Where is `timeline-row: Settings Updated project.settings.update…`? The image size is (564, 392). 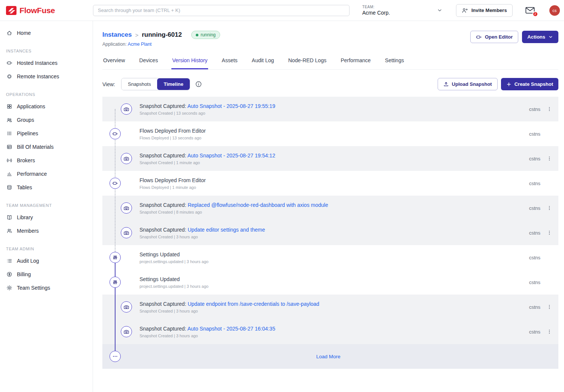
timeline-row: Settings Updated project.settings.update… is located at coordinates (330, 282).